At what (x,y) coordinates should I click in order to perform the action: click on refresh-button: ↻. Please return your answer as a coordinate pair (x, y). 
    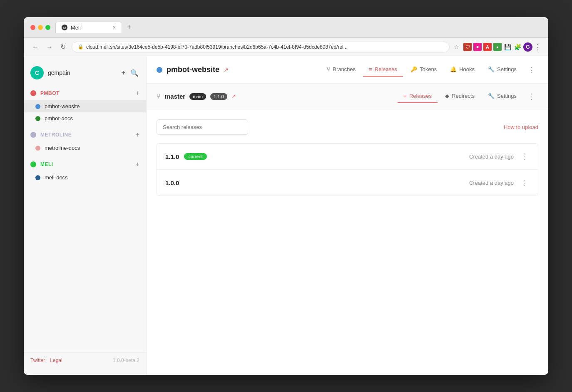
    Looking at the image, I should click on (63, 47).